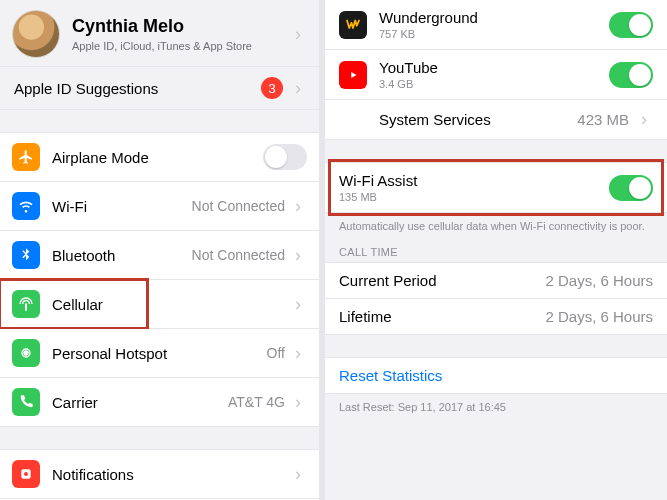 This screenshot has width=667, height=500. Describe the element at coordinates (26, 255) in the screenshot. I see `bluetooth-icon` at that location.